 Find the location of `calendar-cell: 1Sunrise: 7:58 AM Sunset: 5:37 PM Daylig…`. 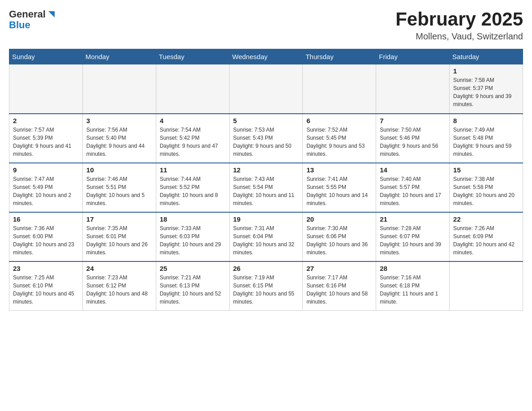

calendar-cell: 1Sunrise: 7:58 AM Sunset: 5:37 PM Daylig… is located at coordinates (486, 89).